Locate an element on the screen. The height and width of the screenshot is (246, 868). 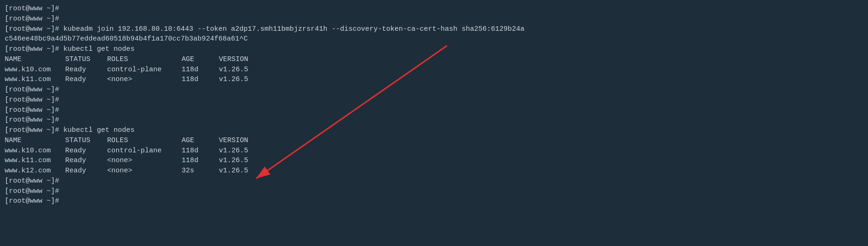
command-continuation: c546ee48bc9a4d5b77eddead60518b94b4f1a170… is located at coordinates (126, 39).